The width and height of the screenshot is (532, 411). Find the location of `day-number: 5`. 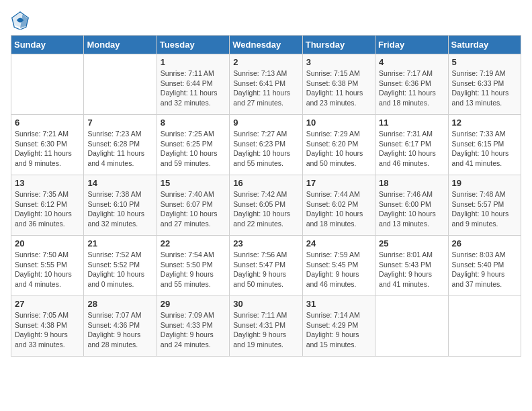

day-number: 5 is located at coordinates (485, 62).